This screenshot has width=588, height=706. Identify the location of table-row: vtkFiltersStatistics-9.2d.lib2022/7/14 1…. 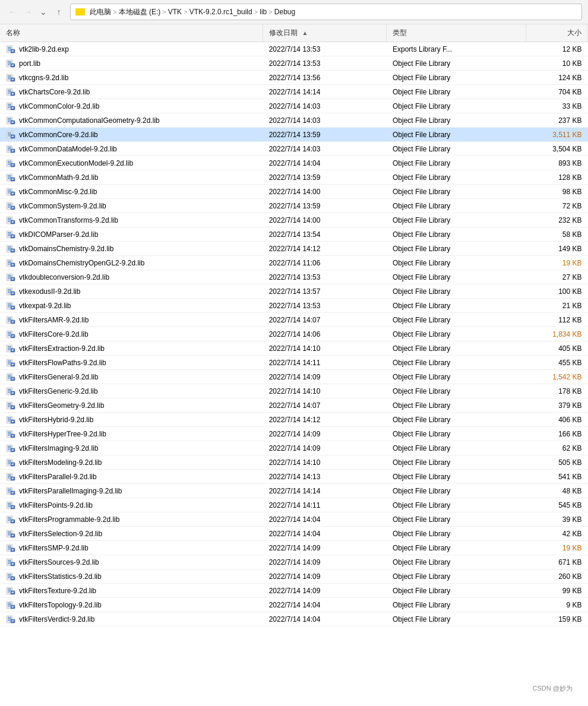
(294, 577).